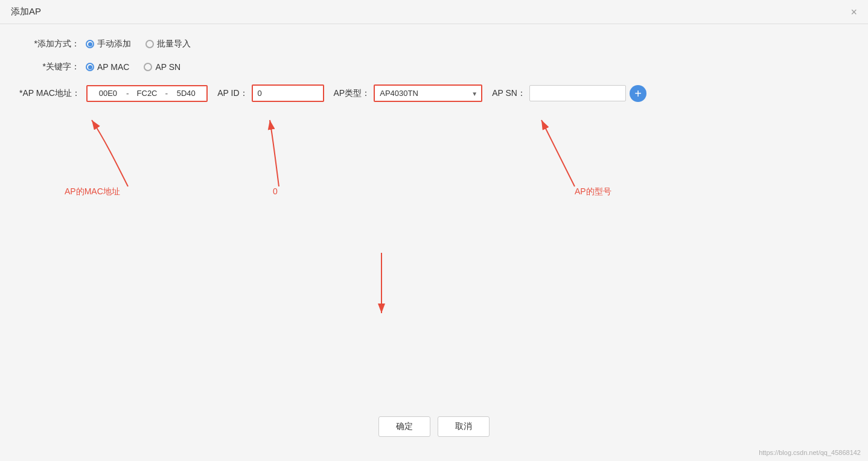 The height and width of the screenshot is (461, 868). I want to click on ap-type-select-wrapper: AP4030TN AP4050TN AP6010DN, so click(428, 93).